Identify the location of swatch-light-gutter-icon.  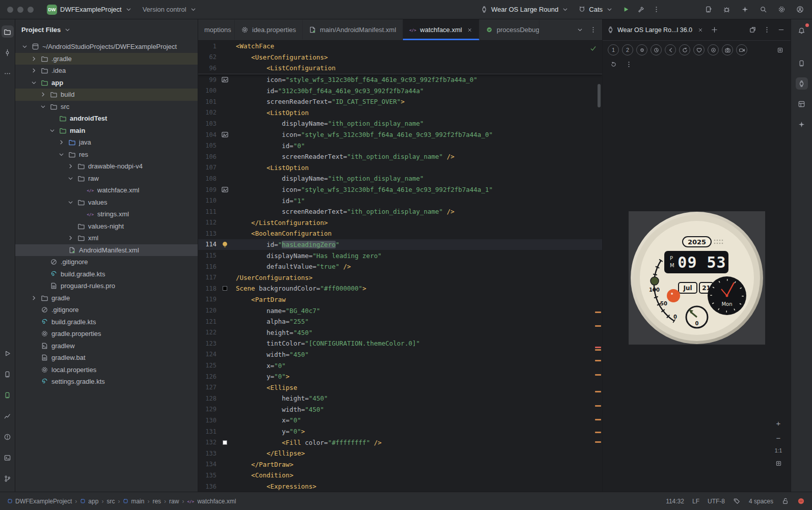
(225, 443).